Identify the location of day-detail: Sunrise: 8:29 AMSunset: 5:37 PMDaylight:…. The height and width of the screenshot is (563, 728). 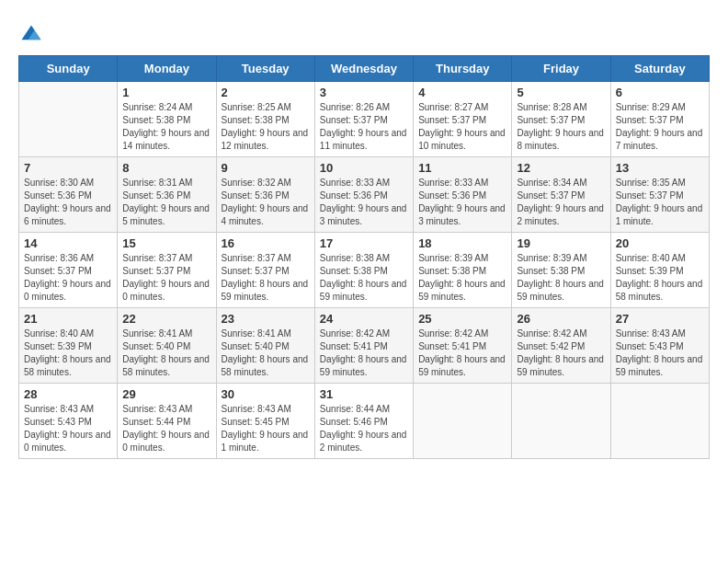
(660, 127).